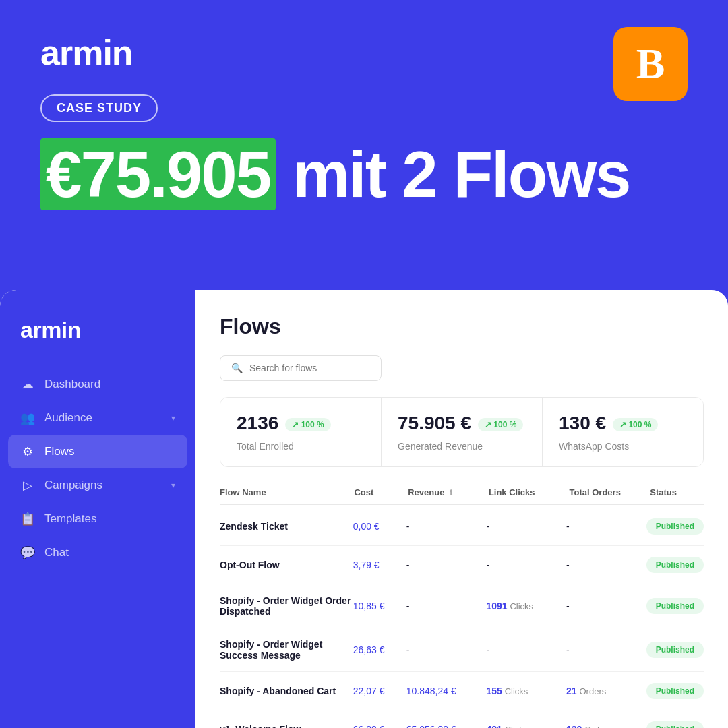 This screenshot has width=728, height=728. I want to click on table-row: Shopify - Order Widget Order Dispatched …, so click(462, 607).